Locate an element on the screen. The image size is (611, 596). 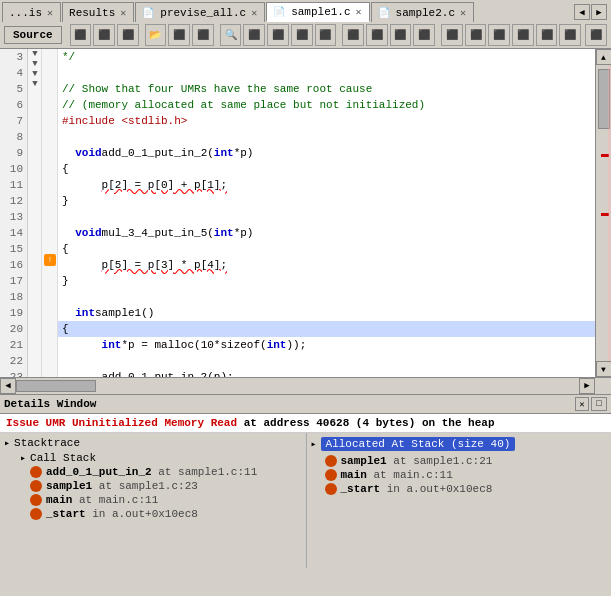
tb-split2-btn: ⬛ is located at coordinates (203, 35).